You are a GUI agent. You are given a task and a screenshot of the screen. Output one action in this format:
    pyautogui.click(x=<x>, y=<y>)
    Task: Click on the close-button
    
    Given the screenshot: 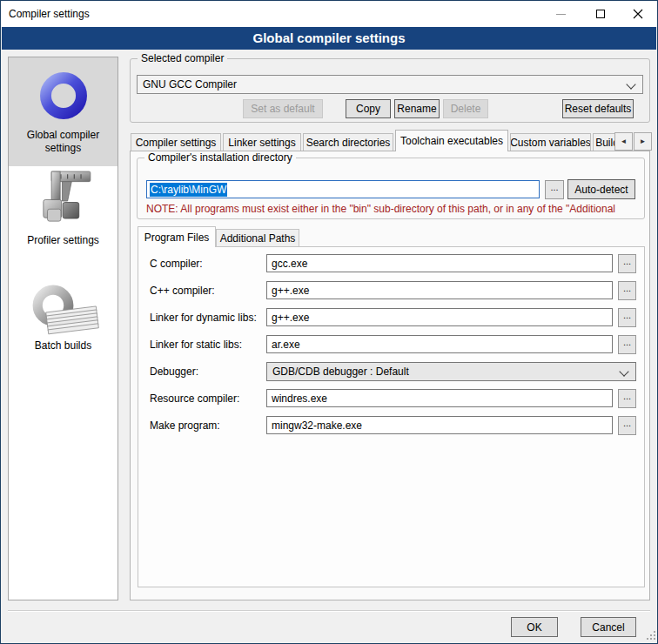 What is the action you would take?
    pyautogui.click(x=637, y=14)
    